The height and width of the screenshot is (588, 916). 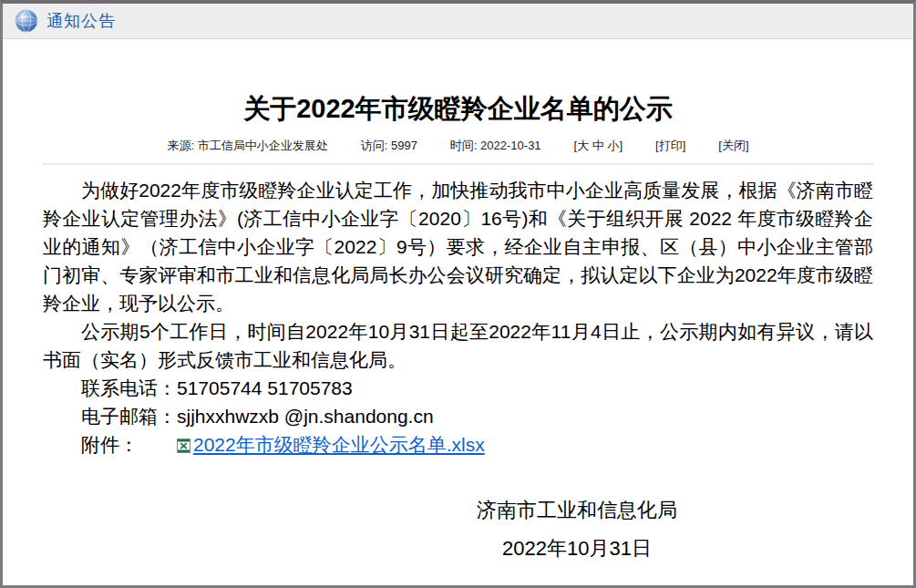 What do you see at coordinates (458, 22) in the screenshot?
I see `section-header-bar: 通知公告` at bounding box center [458, 22].